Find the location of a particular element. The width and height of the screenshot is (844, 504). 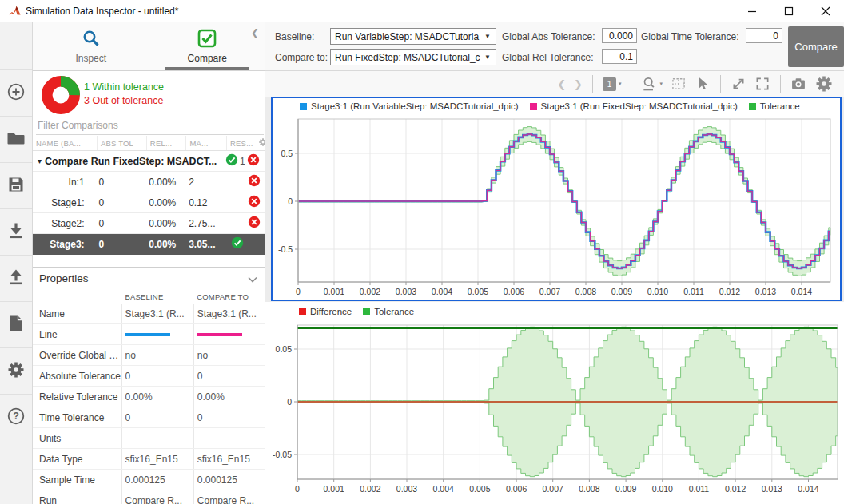

compare-value: Compare R... is located at coordinates (229, 497).